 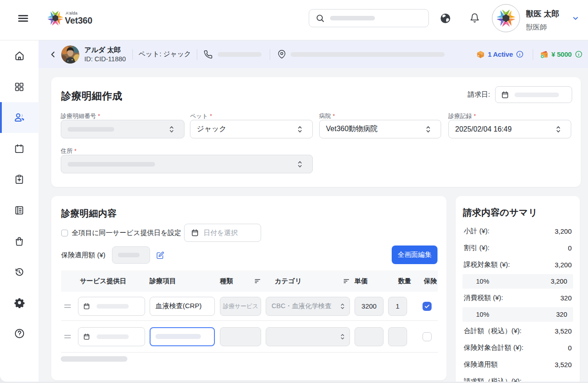 What do you see at coordinates (251, 116) in the screenshot?
I see `pet-label: ペット*` at bounding box center [251, 116].